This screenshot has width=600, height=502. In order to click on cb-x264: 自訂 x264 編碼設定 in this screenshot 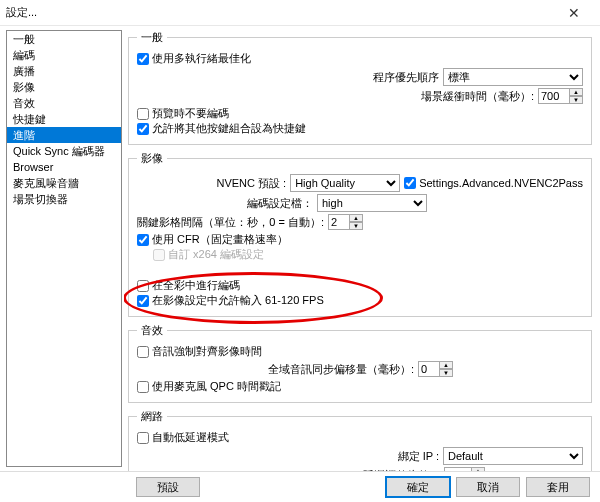, I will do `click(368, 254)`.